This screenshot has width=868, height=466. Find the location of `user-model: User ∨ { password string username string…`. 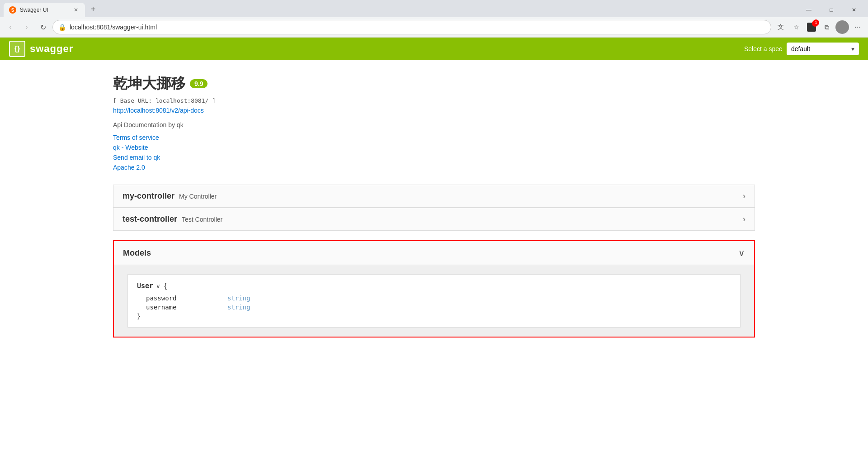

user-model: User ∨ { password string username string… is located at coordinates (434, 301).